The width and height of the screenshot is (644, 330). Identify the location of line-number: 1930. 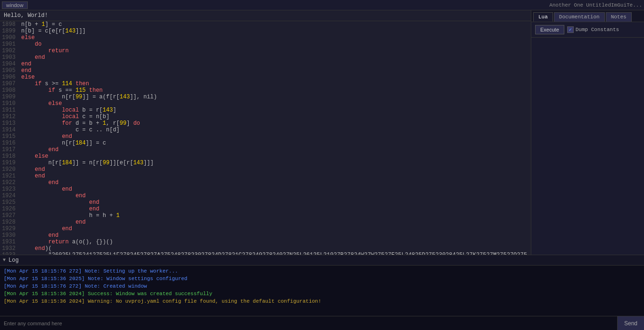
(9, 235).